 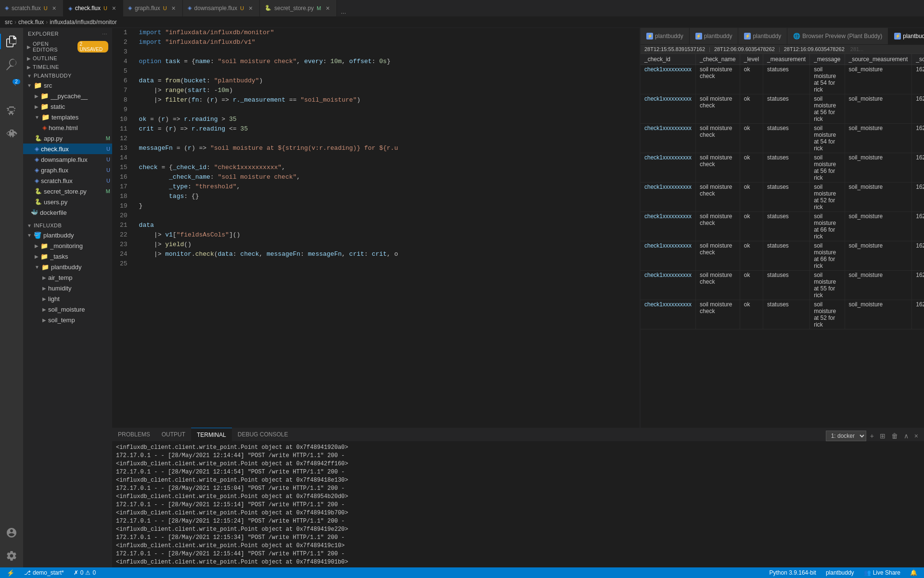 What do you see at coordinates (11, 573) in the screenshot?
I see `status-remote-button: ⚡` at bounding box center [11, 573].